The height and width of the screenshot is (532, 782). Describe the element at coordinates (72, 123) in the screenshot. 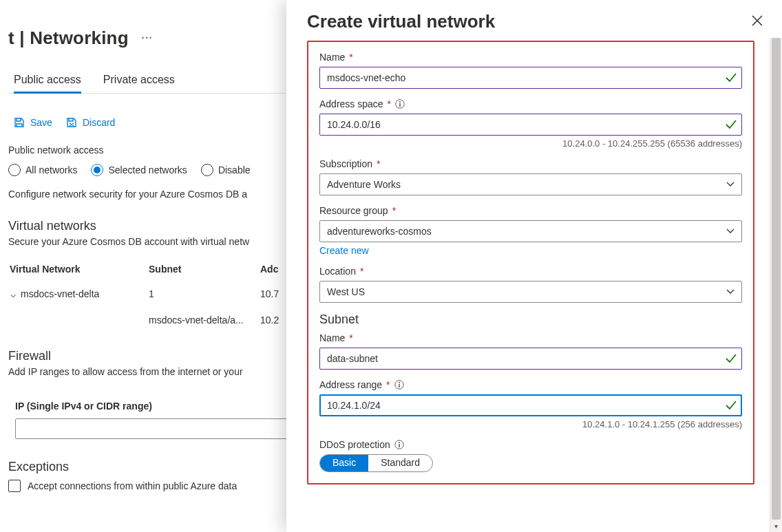

I see `discard-icon` at that location.